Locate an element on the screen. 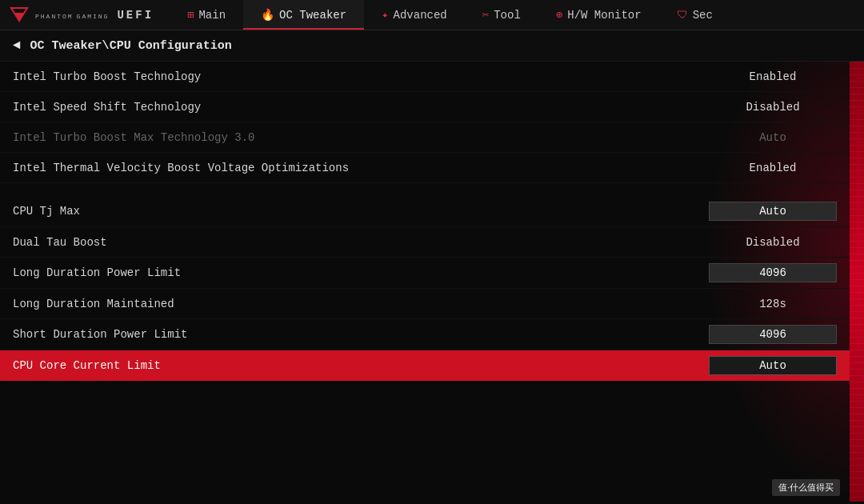  setting-label-intel-turbo-boost: Intel Turbo Boost Technology is located at coordinates (107, 77).